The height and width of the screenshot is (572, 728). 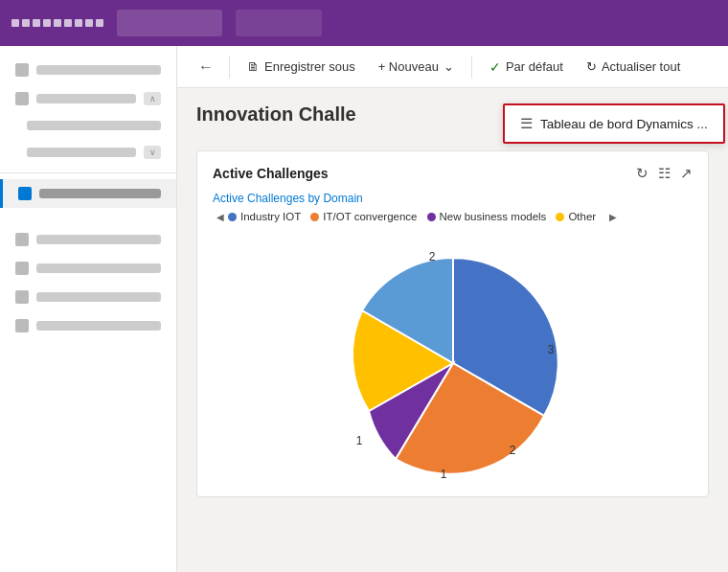 I want to click on card-refresh-button: ↻, so click(x=642, y=173).